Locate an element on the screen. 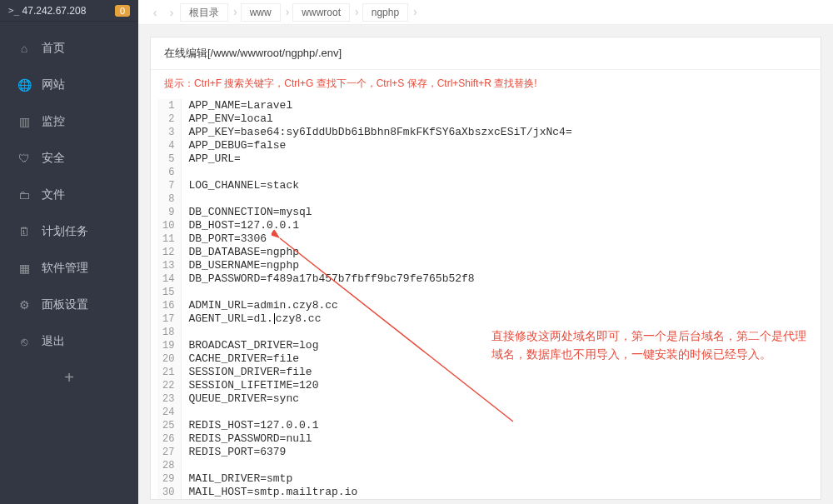  code-line: SESSION_LIFETIME=120 is located at coordinates (505, 386).